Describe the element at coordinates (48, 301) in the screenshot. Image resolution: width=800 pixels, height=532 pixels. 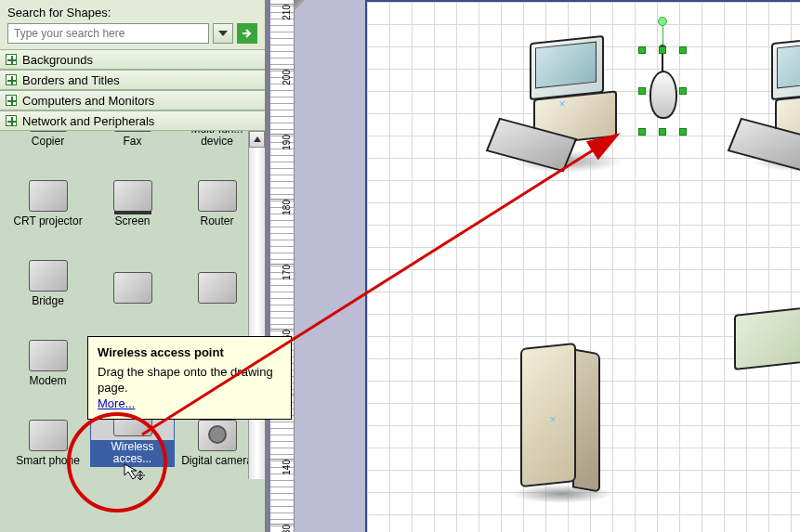
I see `shape-label: Bridge` at that location.